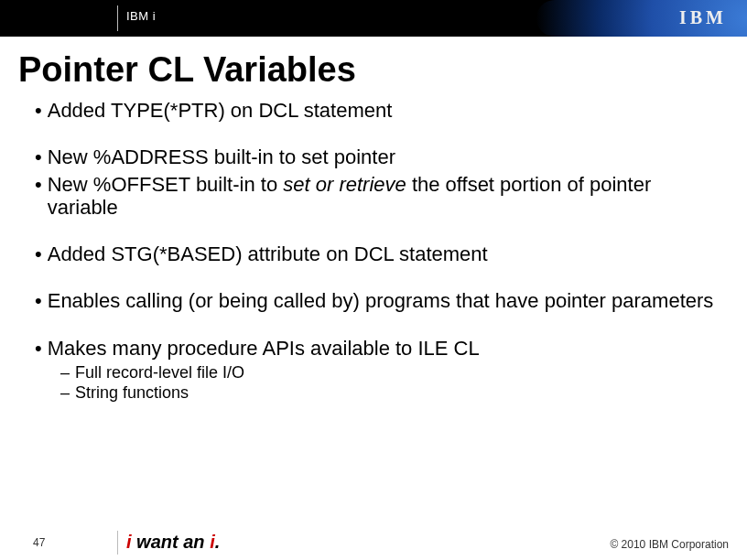 The width and height of the screenshot is (747, 560). What do you see at coordinates (384, 196) in the screenshot?
I see `bullet-text: New %OFFSET built-in to set or retrieve …` at bounding box center [384, 196].